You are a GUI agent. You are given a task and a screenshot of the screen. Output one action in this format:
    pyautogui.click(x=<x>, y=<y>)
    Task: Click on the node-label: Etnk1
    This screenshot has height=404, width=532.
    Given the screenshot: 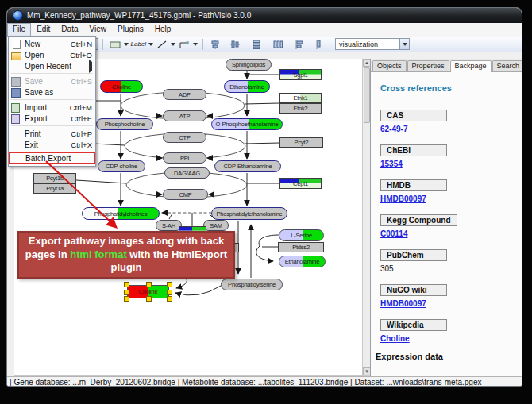 What is the action you would take?
    pyautogui.click(x=300, y=98)
    